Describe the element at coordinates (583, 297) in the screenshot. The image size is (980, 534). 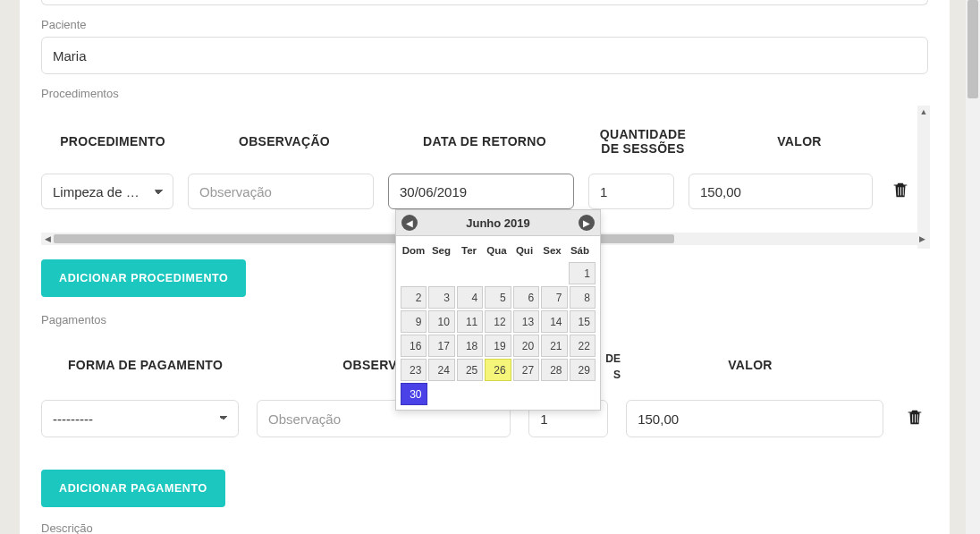
I see `datepicker-day: 8` at that location.